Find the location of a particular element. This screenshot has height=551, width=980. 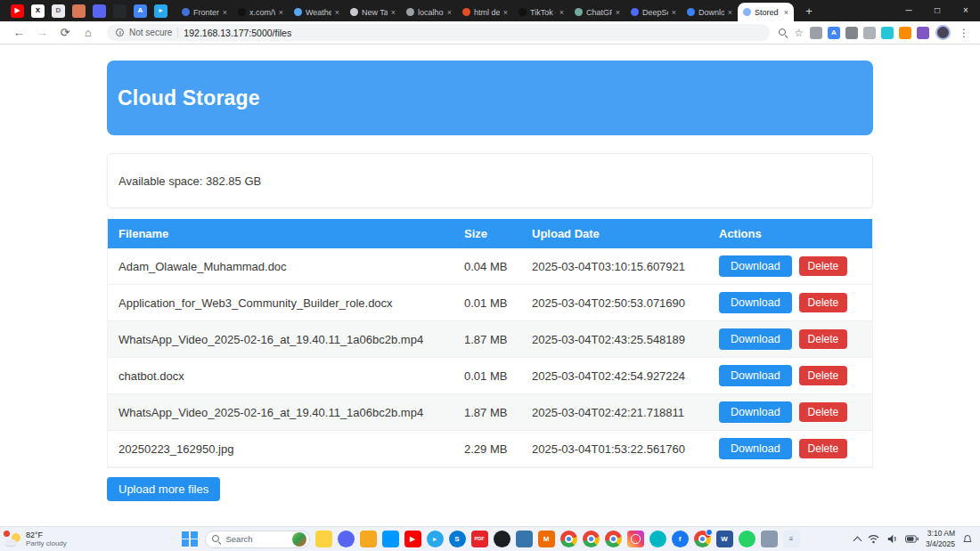

bookmark-star-icon: ☆ is located at coordinates (798, 33).